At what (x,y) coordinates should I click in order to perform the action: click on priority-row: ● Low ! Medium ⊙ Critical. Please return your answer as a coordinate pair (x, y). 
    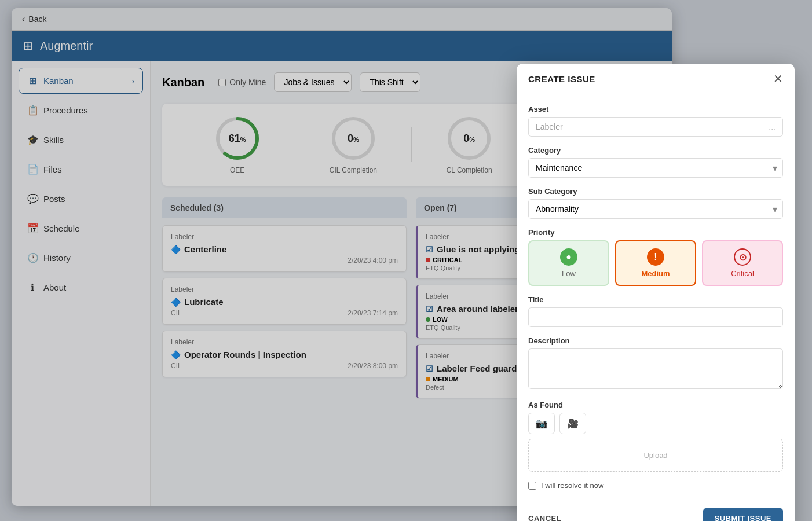
    Looking at the image, I should click on (656, 263).